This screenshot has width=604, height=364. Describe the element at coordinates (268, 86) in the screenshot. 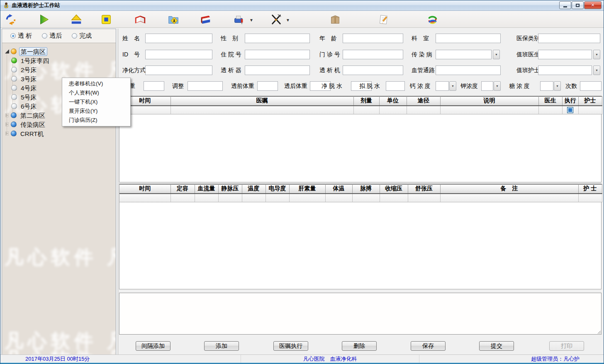

I see `pre-weight-input` at that location.